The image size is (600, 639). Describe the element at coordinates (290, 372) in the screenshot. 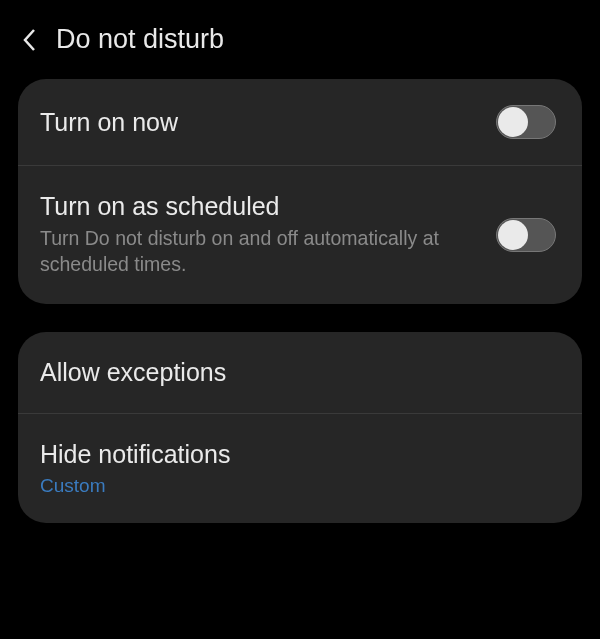

I see `allow-exceptions-label: Allow exceptions` at that location.